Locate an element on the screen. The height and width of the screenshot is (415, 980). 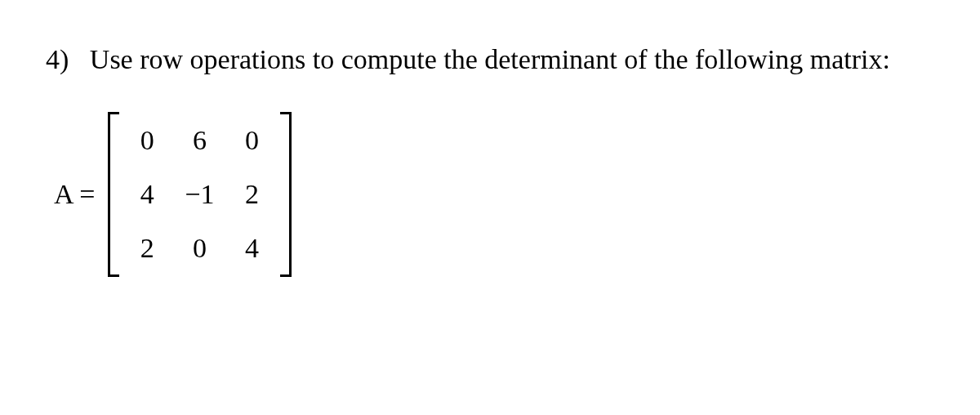
matrix-grid: 0 6 0 4 −1 2 2 0 4 is located at coordinates (199, 194).